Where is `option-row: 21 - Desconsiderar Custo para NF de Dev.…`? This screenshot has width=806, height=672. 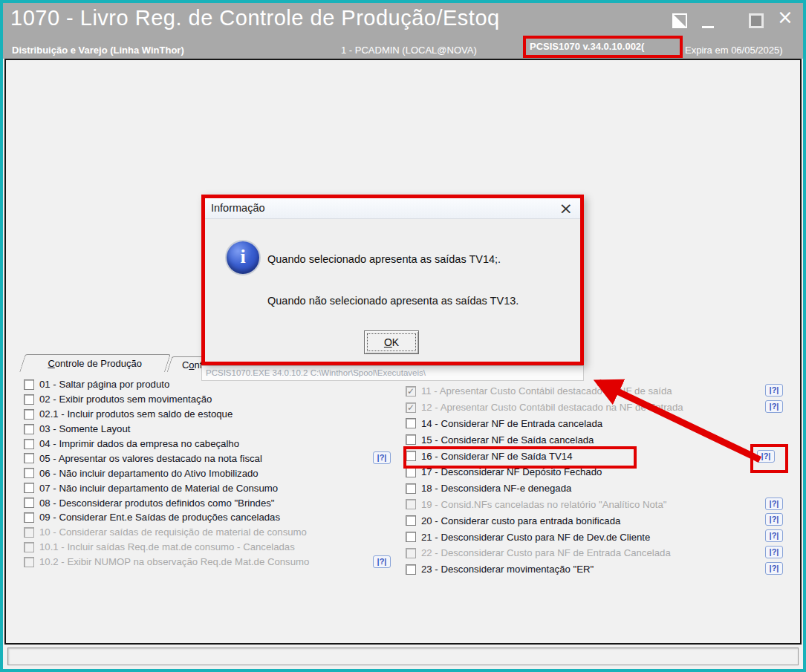 option-row: 21 - Desconsiderar Custo para NF de Dev.… is located at coordinates (594, 537).